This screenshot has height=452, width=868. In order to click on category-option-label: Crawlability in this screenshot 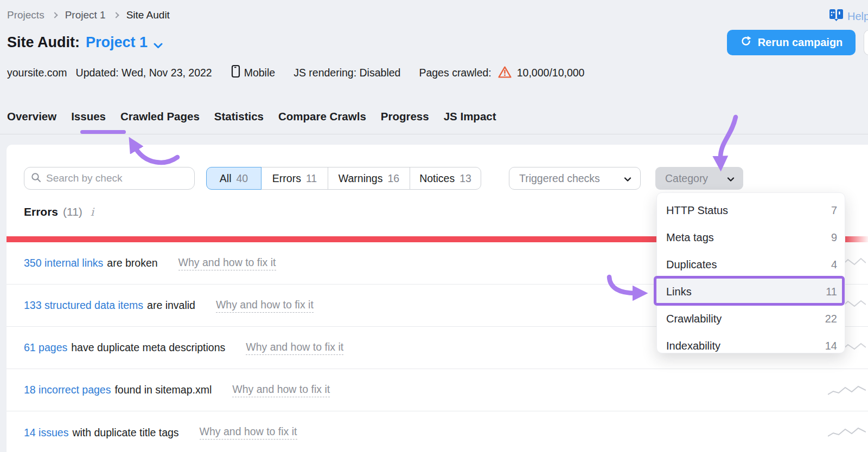, I will do `click(694, 319)`.